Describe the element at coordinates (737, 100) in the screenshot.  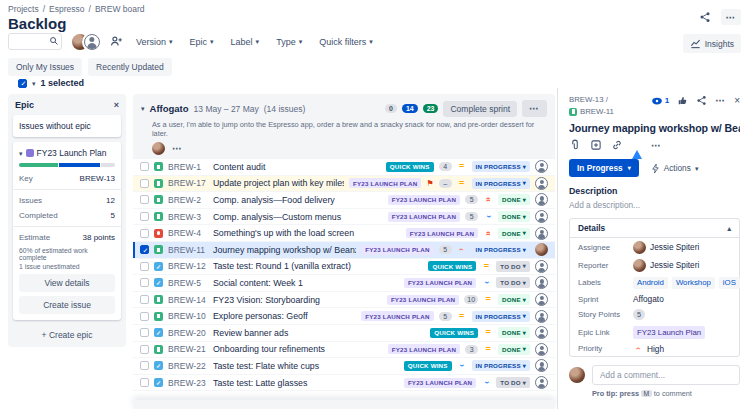
I see `close-icon: ×` at that location.